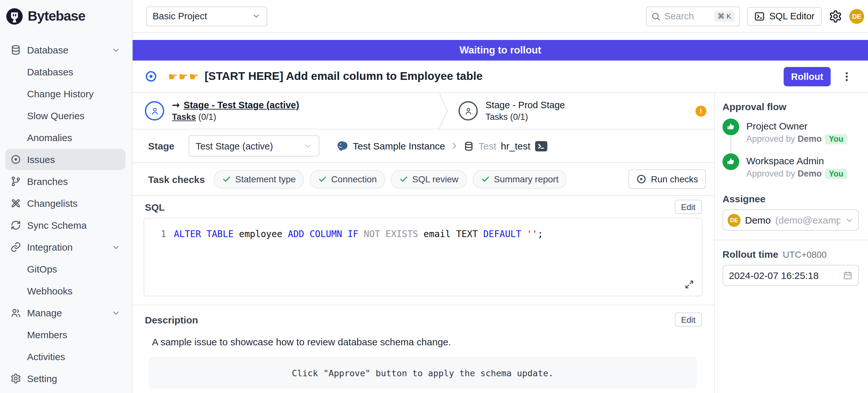 Image resolution: width=868 pixels, height=393 pixels. I want to click on logo: Bytebase, so click(66, 16).